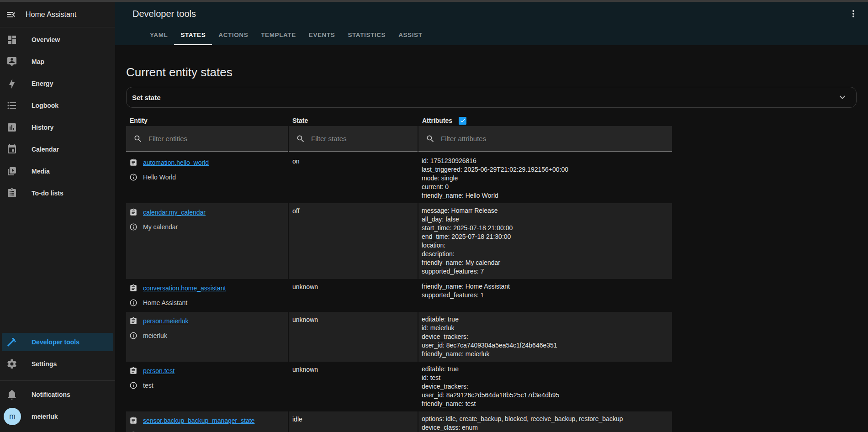  Describe the element at coordinates (207, 337) in the screenshot. I see `entity-cell: person.meierluk meierluk` at that location.